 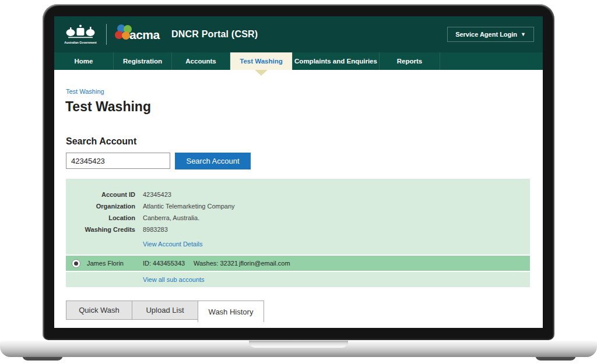 I want to click on view-account-details-link: View Account Details, so click(x=173, y=244).